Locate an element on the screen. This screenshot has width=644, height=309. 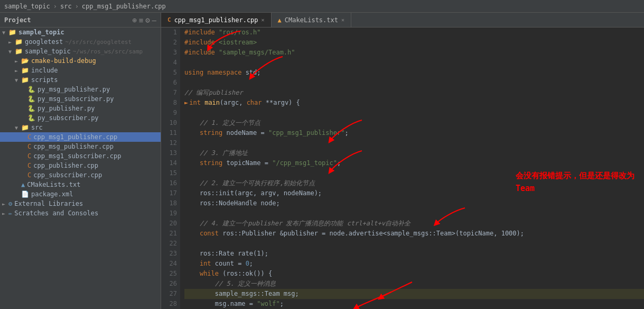
sidebar-item-cpp_msg1_subscriber: C cpp_msg1_subscriber.cpp is located at coordinates (80, 156).